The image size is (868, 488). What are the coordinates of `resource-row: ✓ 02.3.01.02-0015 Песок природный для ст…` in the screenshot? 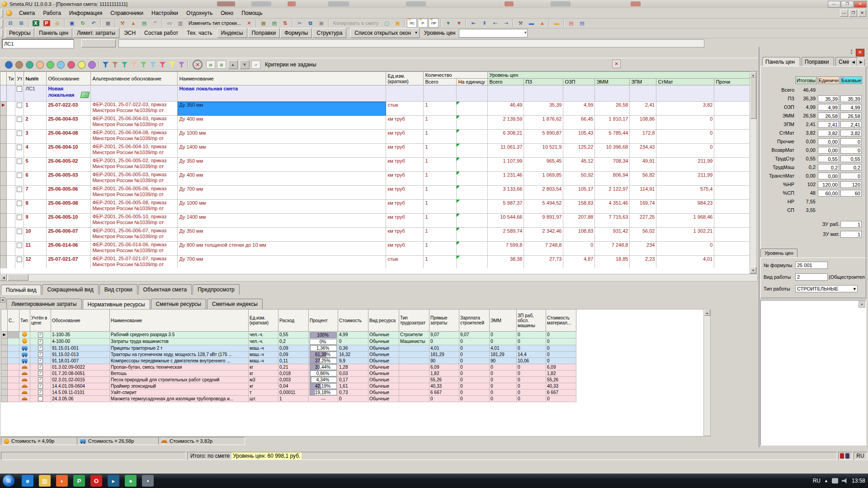 It's located at (289, 380).